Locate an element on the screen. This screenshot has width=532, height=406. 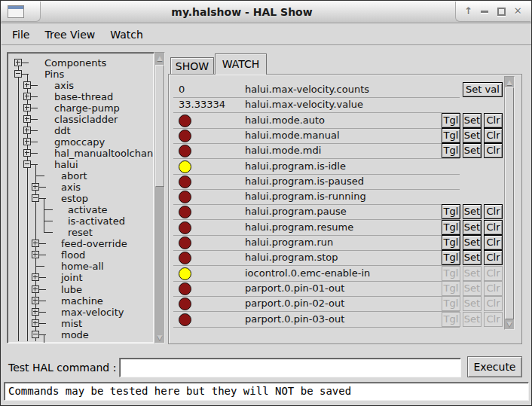
menu-item-tree-view: Tree View is located at coordinates (69, 35).